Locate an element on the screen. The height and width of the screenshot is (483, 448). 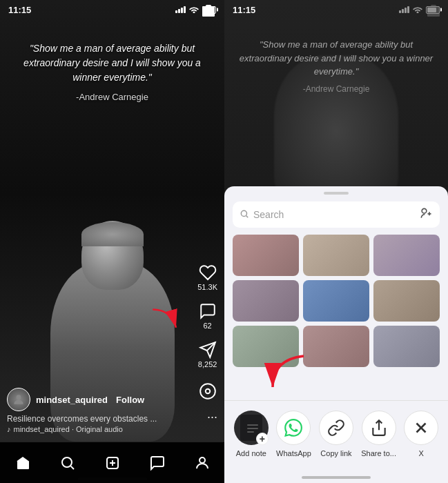
sheet-handle is located at coordinates (336, 193).